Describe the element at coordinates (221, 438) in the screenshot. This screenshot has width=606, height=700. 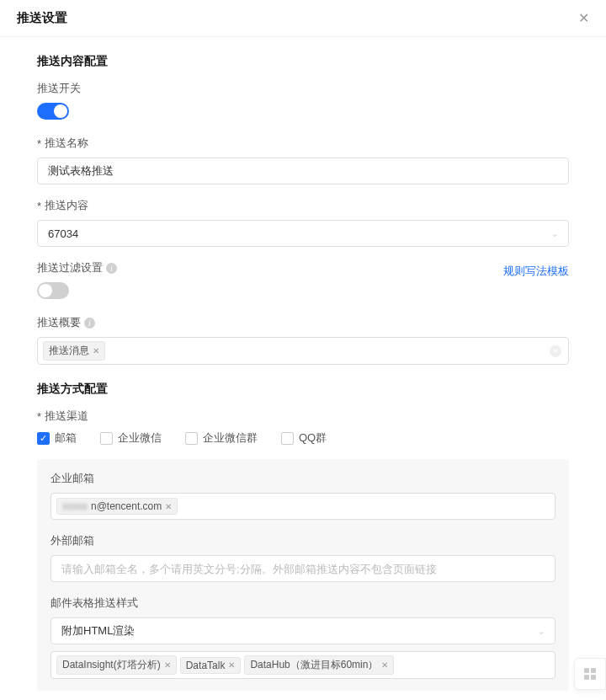
I see `channel-wecom-group: 企业微信群` at that location.